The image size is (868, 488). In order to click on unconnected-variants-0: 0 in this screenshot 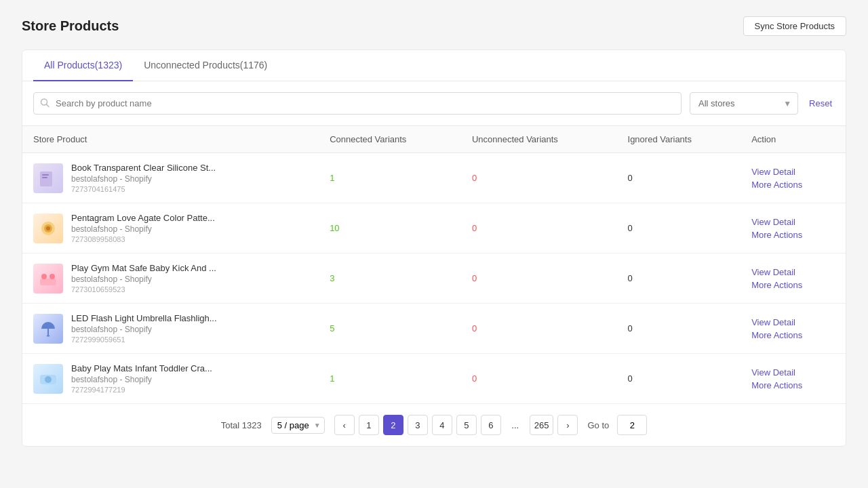, I will do `click(539, 178)`.